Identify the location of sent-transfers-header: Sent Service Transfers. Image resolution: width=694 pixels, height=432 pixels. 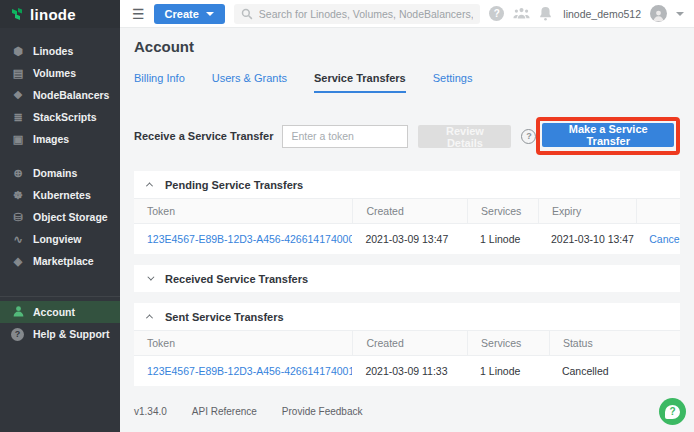
(407, 316).